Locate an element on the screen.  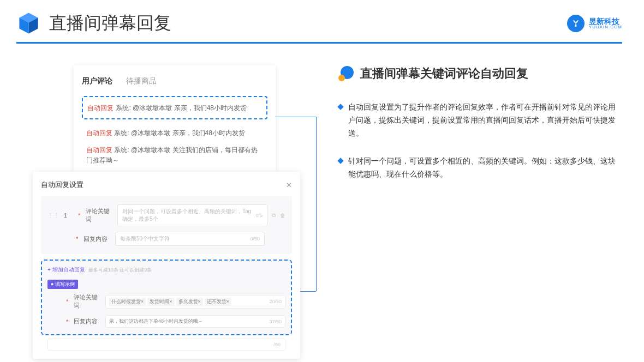
bullet-list: 自动回复设置为了提升作者的评论回复效率，作者可在开播前针对常见的评论用户问题，提… is located at coordinates (480, 141).